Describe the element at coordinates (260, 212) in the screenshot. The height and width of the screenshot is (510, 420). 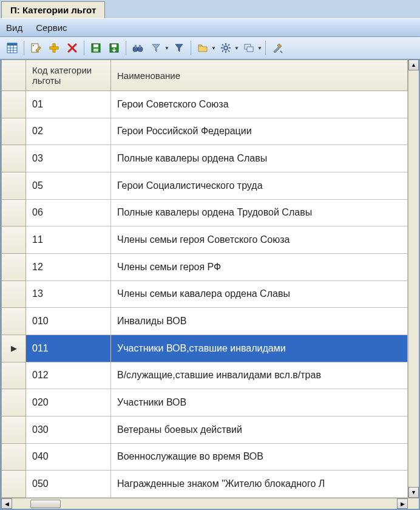
I see `cell-name: Полные кавалеры ордена Трудовой Славы` at that location.